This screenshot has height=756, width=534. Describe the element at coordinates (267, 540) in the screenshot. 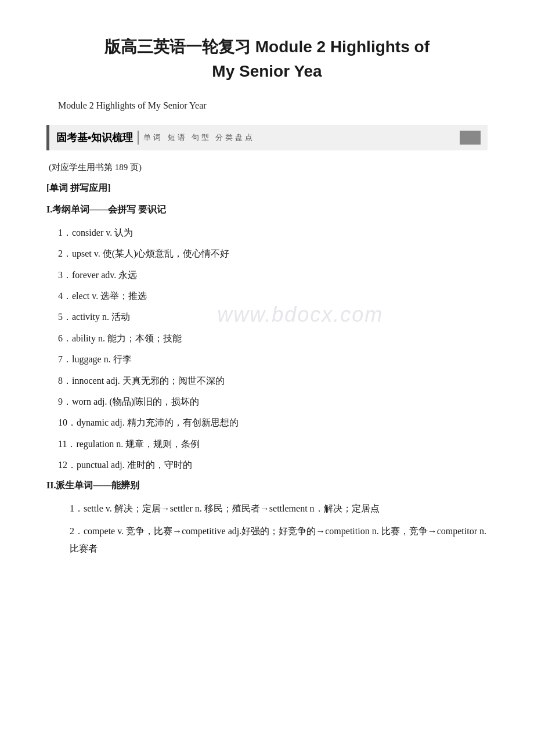

I see `list-item: 2．compete v. 竞争，比赛→competitive adj.好强的；好…` at that location.